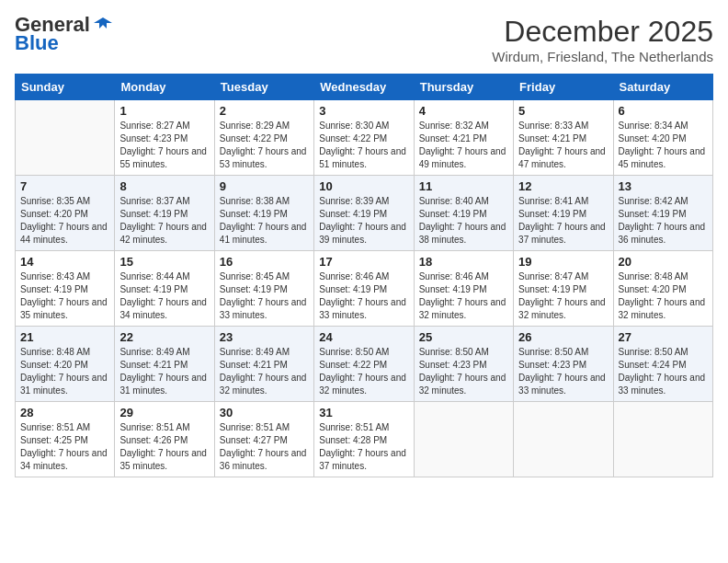  What do you see at coordinates (663, 213) in the screenshot?
I see `calendar-cell: 13Sunrise: 8:42 AMSunset: 4:19 PMDayligh…` at bounding box center [663, 213].